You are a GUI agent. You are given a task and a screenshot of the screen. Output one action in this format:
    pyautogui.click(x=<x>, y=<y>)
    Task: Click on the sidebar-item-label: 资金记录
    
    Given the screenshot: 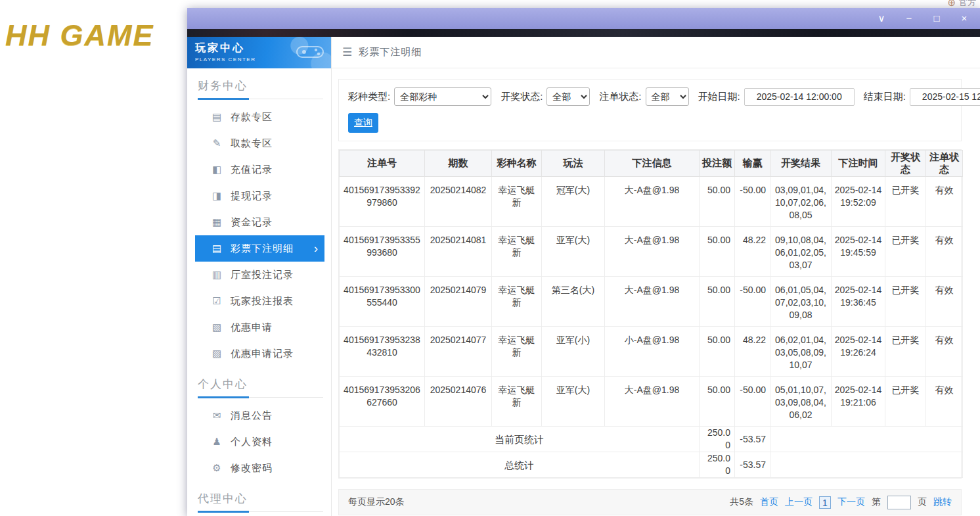 What is the action you would take?
    pyautogui.click(x=252, y=222)
    